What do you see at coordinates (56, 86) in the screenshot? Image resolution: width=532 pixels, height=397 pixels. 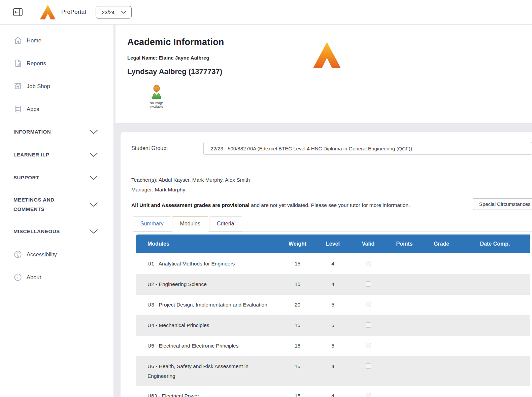 I see `sidebar-item-job-shop: Job Shop` at bounding box center [56, 86].